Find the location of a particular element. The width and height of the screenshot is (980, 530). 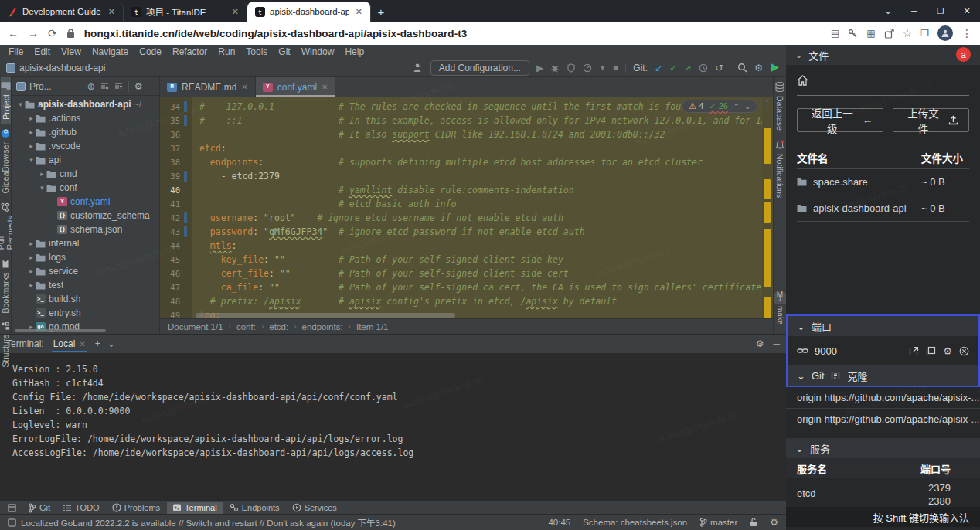

tool-window-switcher-icon is located at coordinates (12, 508).